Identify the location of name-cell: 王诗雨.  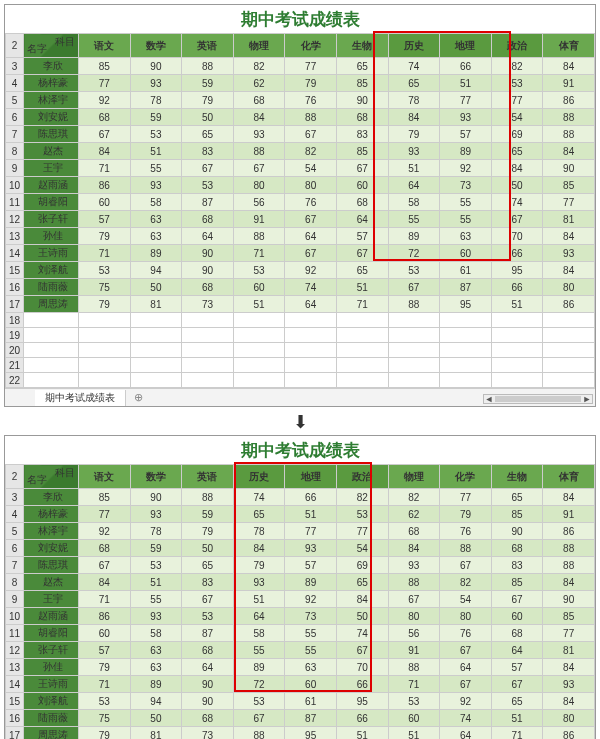
(52, 684).